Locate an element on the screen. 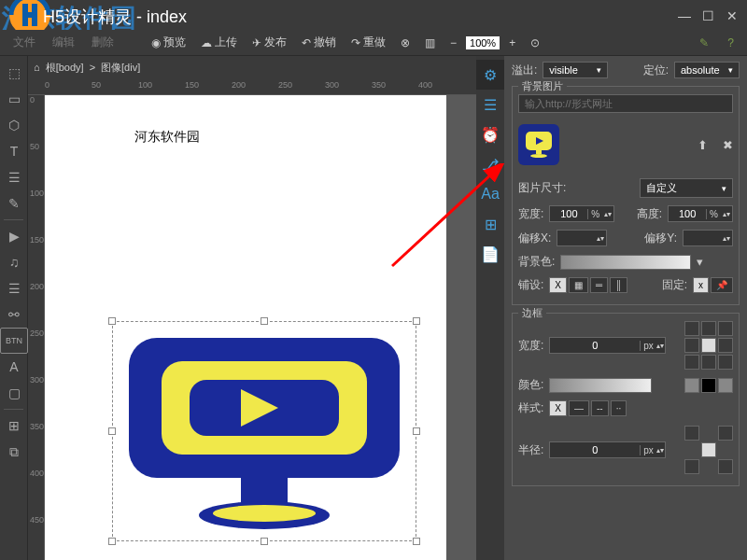 Image resolution: width=747 pixels, height=560 pixels. breadcrumb: ⌂ 根[body] > 图像[div] is located at coordinates (252, 67).